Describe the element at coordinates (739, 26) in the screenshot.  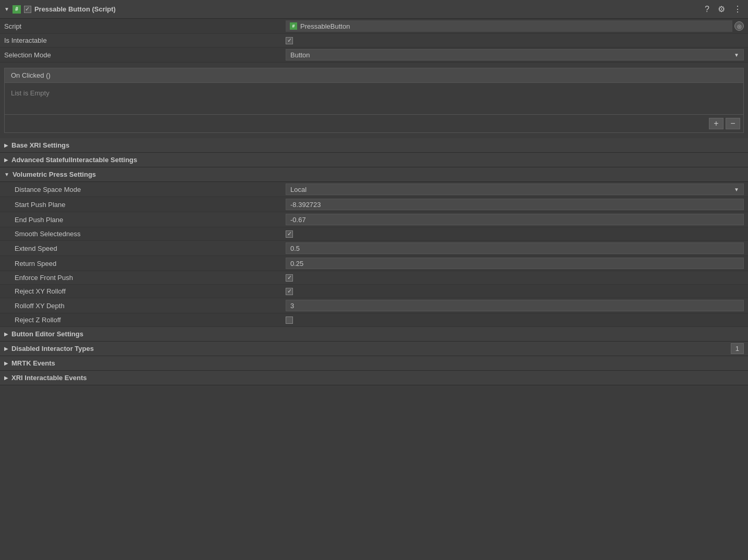
I see `script-picker-button: ◎` at that location.